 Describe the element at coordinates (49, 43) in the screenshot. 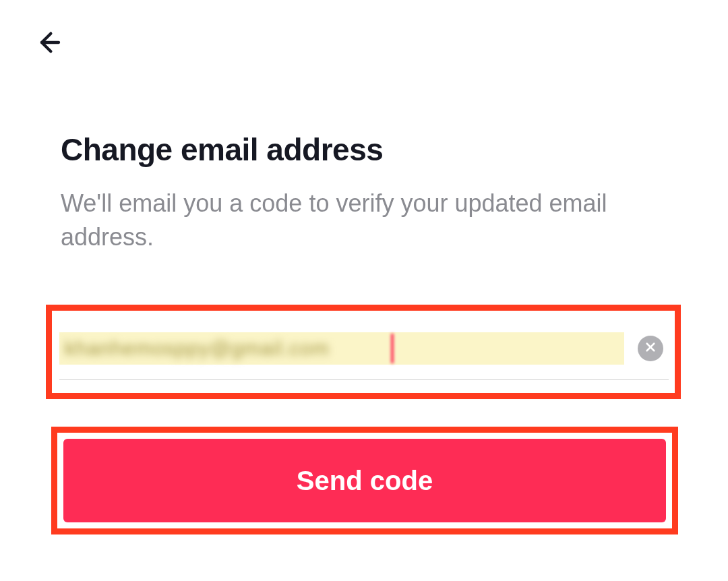

I see `back-button` at that location.